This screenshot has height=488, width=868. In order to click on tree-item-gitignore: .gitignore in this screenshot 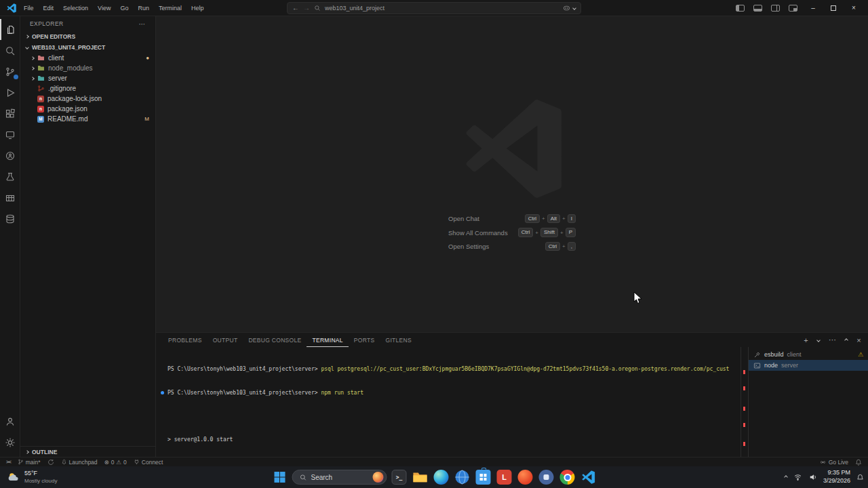, I will do `click(88, 88)`.